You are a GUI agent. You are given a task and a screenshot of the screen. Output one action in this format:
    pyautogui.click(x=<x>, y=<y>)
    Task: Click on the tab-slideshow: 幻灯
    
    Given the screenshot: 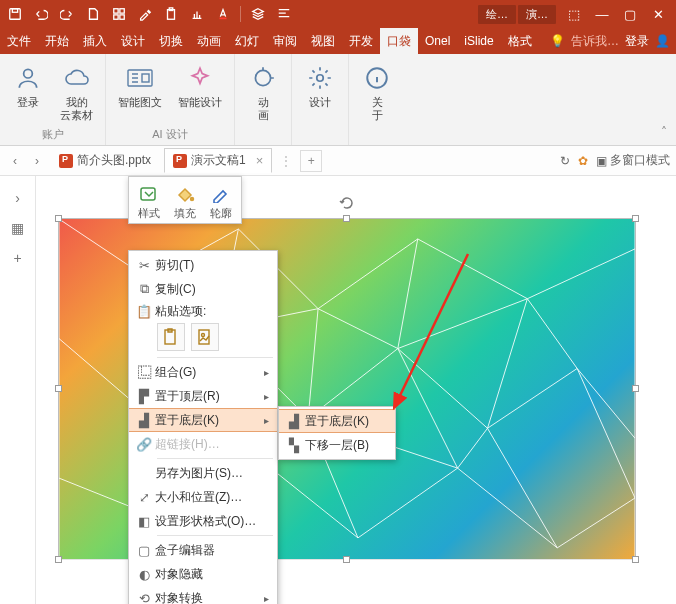 What is the action you would take?
    pyautogui.click(x=247, y=41)
    